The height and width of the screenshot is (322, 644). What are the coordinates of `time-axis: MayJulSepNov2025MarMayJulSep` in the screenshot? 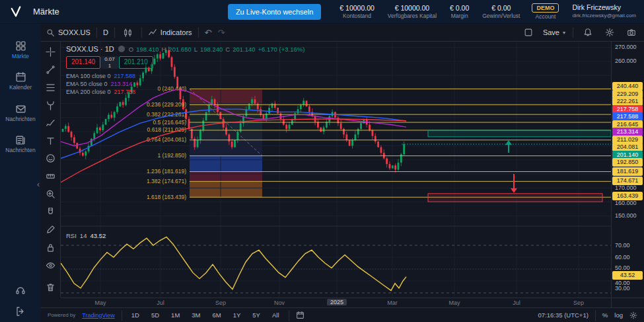 It's located at (336, 303).